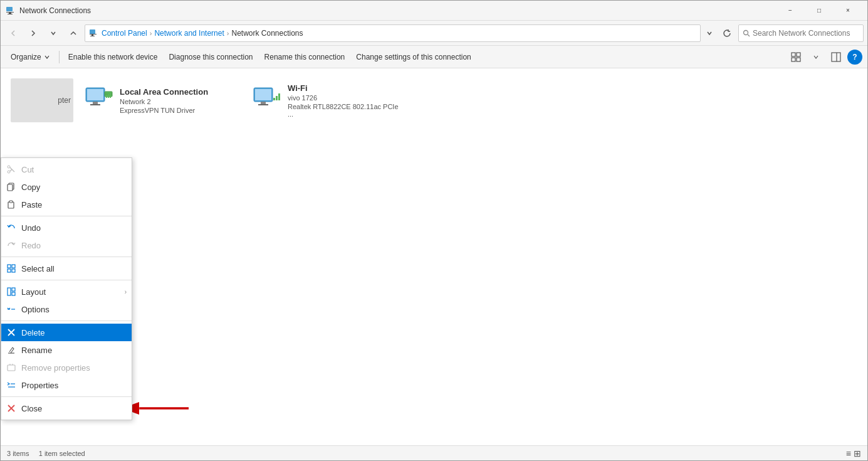  Describe the element at coordinates (98, 100) in the screenshot. I see `lan-icon` at that location.